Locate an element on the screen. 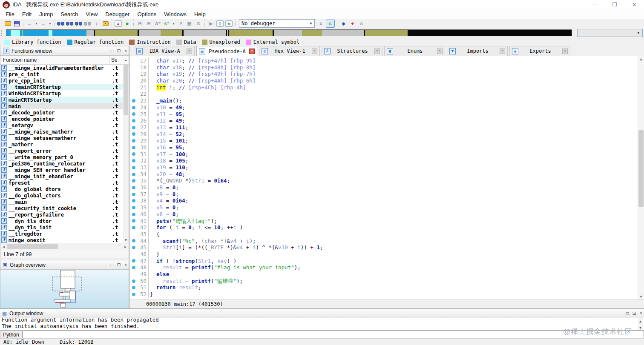  pause-process-icon: ∥ is located at coordinates (220, 24).